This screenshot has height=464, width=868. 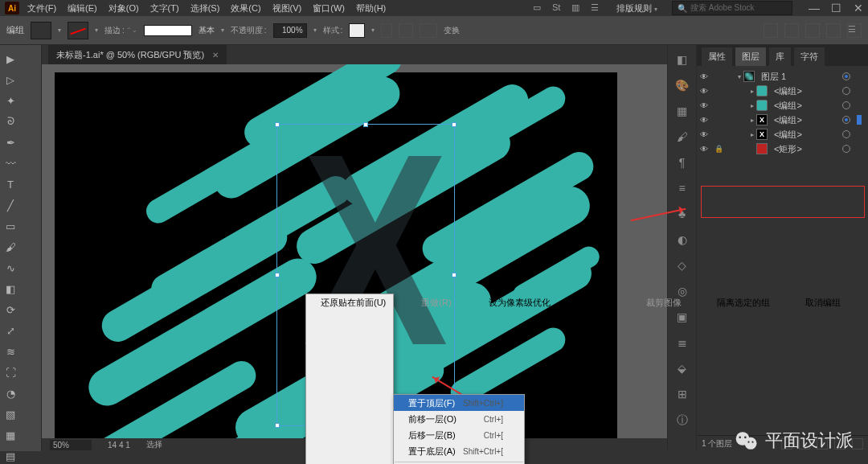 What do you see at coordinates (357, 31) in the screenshot?
I see `style-swatch` at bounding box center [357, 31].